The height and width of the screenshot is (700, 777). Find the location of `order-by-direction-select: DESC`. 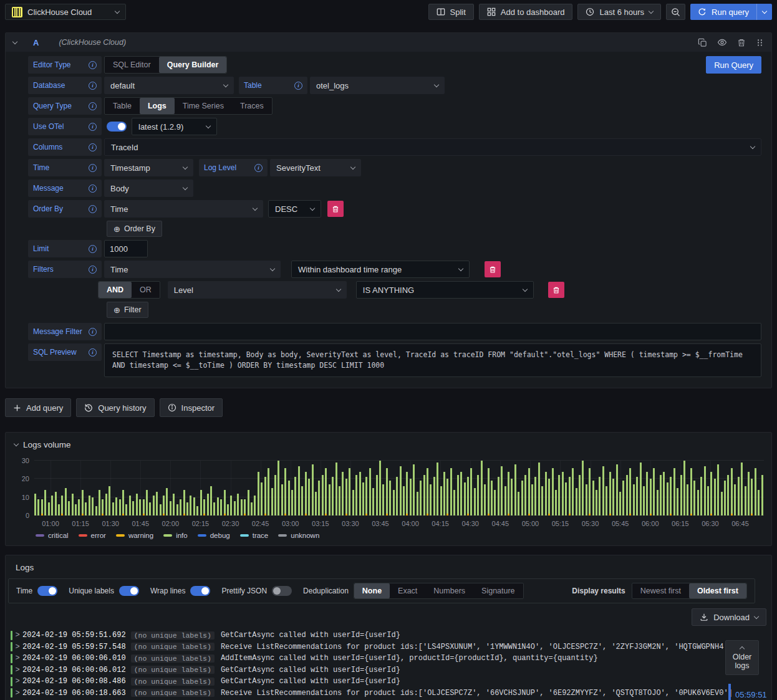

order-by-direction-select: DESC is located at coordinates (294, 209).